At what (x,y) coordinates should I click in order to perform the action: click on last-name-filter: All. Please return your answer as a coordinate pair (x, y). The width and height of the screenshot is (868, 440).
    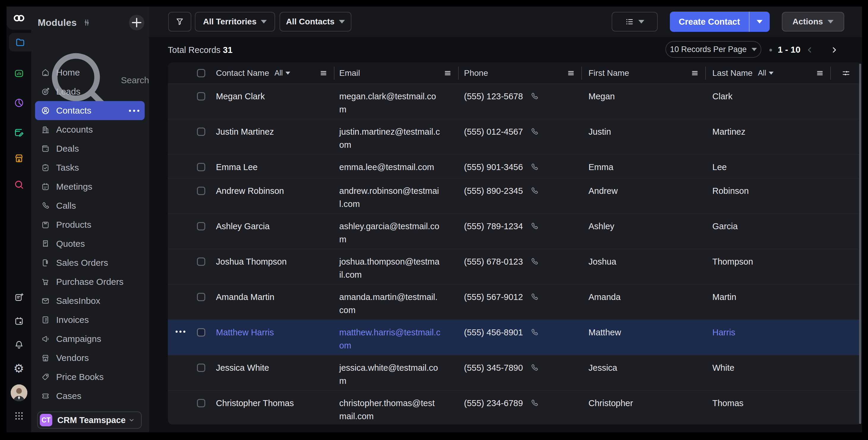
    Looking at the image, I should click on (766, 73).